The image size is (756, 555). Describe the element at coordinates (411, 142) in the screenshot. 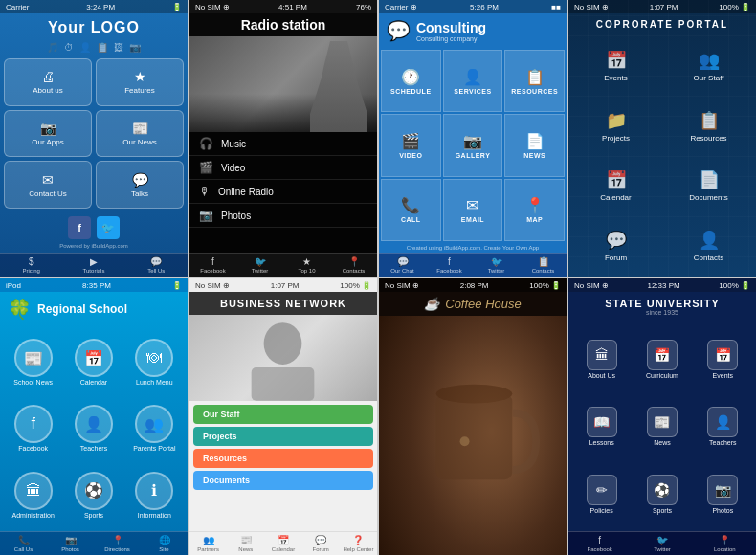

I see `cons-video-icon: 🎬` at that location.